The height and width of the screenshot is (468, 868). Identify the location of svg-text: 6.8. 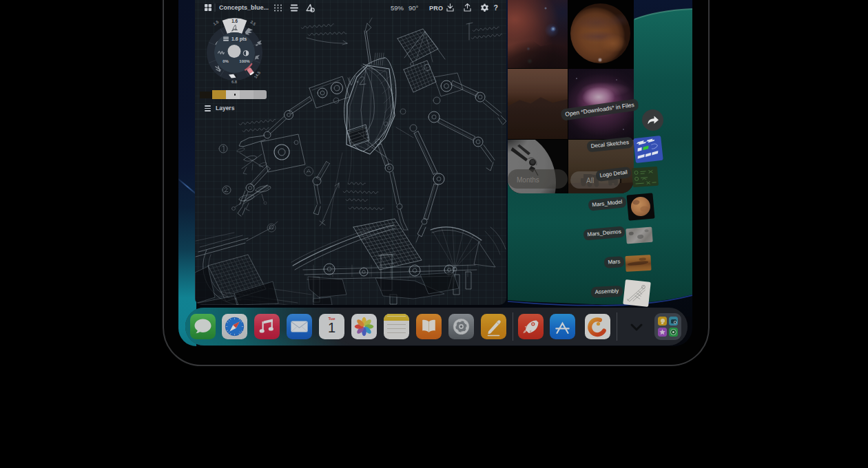
(234, 82).